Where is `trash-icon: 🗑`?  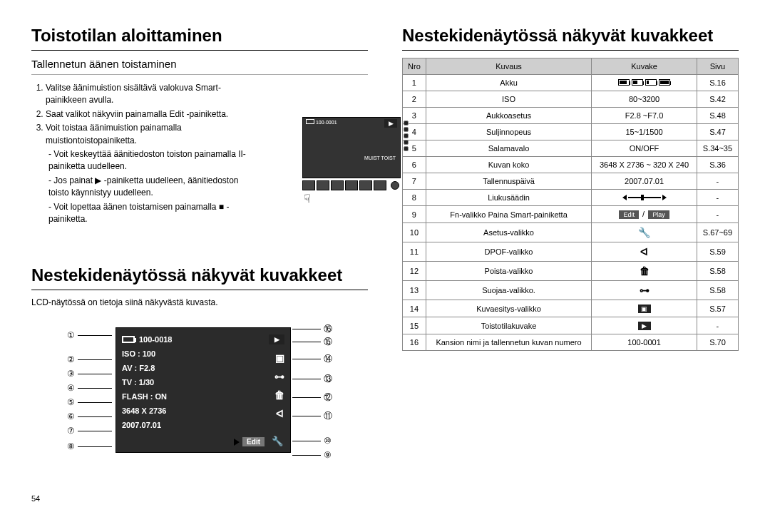 trash-icon: 🗑 is located at coordinates (279, 396).